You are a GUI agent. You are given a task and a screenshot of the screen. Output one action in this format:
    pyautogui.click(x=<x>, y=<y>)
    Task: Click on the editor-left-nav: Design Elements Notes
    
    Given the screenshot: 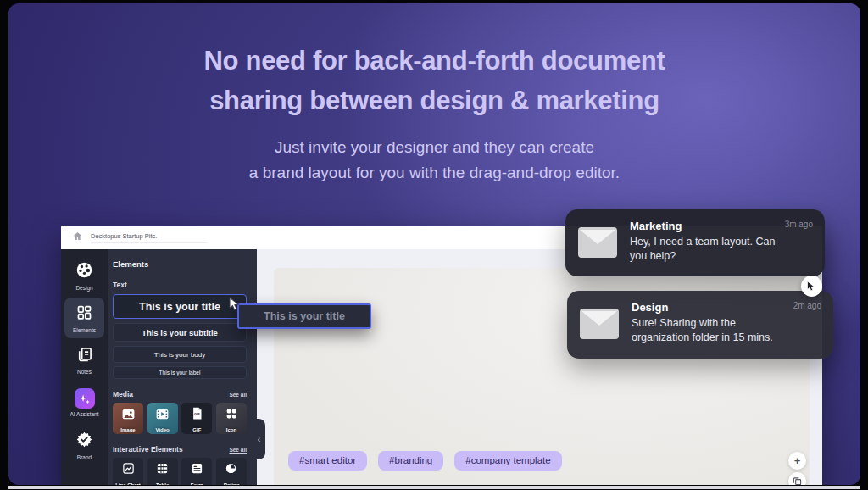 What is the action you would take?
    pyautogui.click(x=85, y=367)
    